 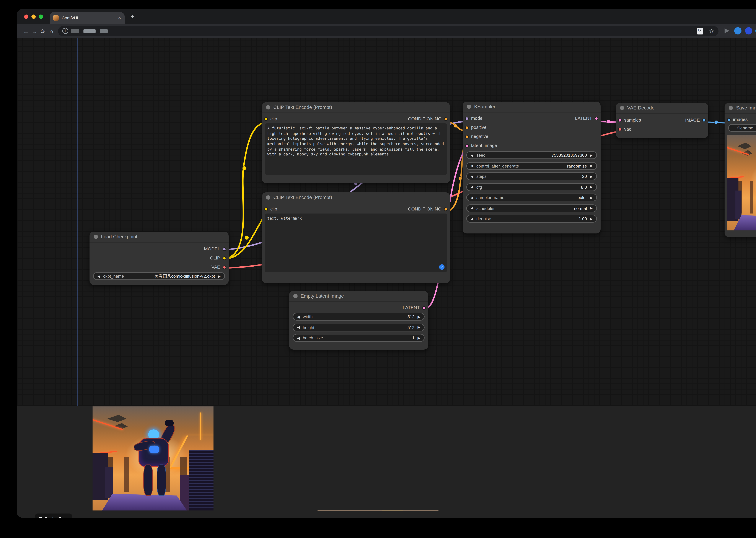 What do you see at coordinates (356, 143) in the screenshot?
I see `node-clip-text-encode-positive: CLIP Text Encode (Prompt) clip CONDITION…` at bounding box center [356, 143].